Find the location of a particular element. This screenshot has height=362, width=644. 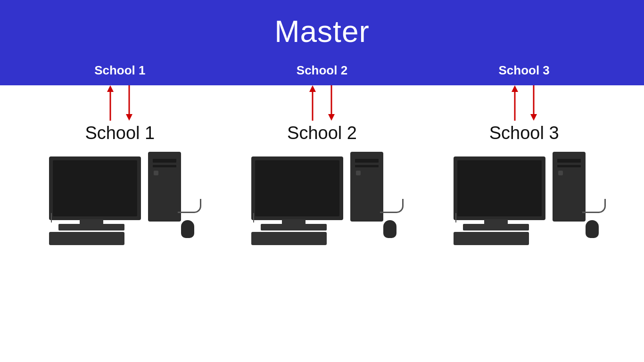

school-3-banner-label: School 3 is located at coordinates (524, 71).